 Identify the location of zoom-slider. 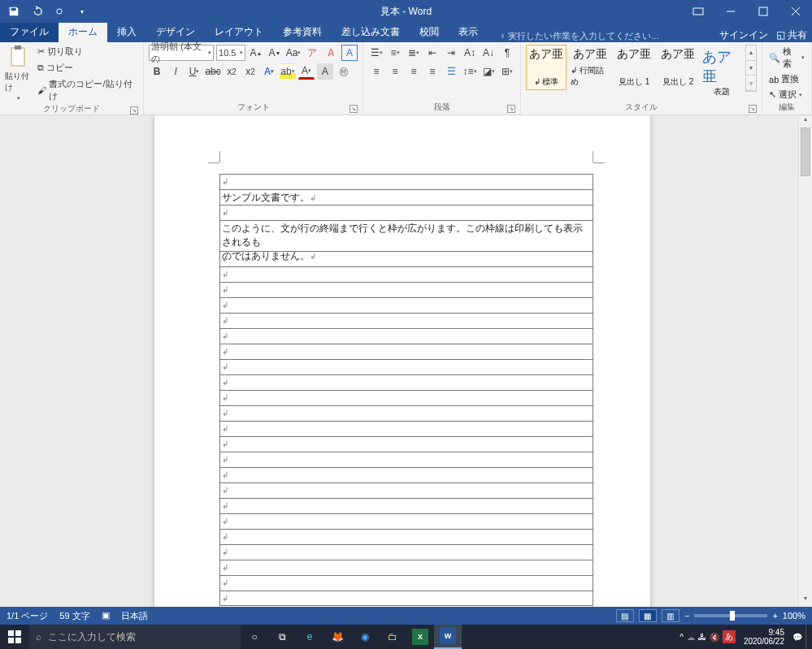
(731, 616).